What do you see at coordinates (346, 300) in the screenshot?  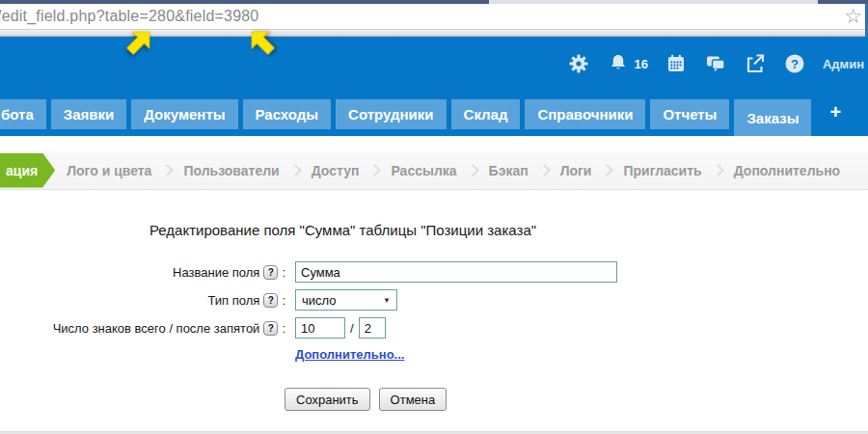 I see `field-type-select: число ▼` at bounding box center [346, 300].